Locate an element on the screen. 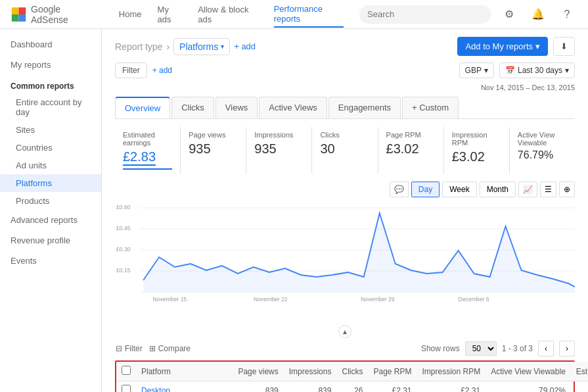  sidebar-item-products: Products is located at coordinates (51, 201).